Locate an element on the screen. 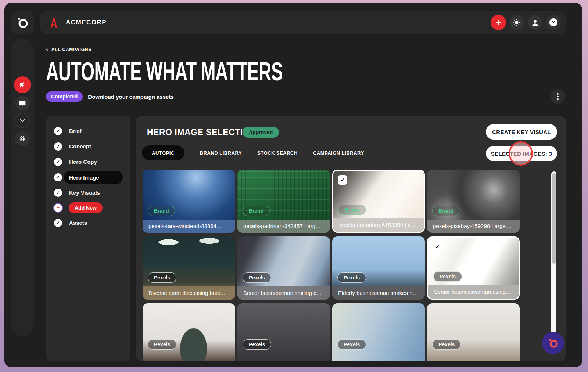  tab-brand-library: BRAND LIBRARY is located at coordinates (221, 153).